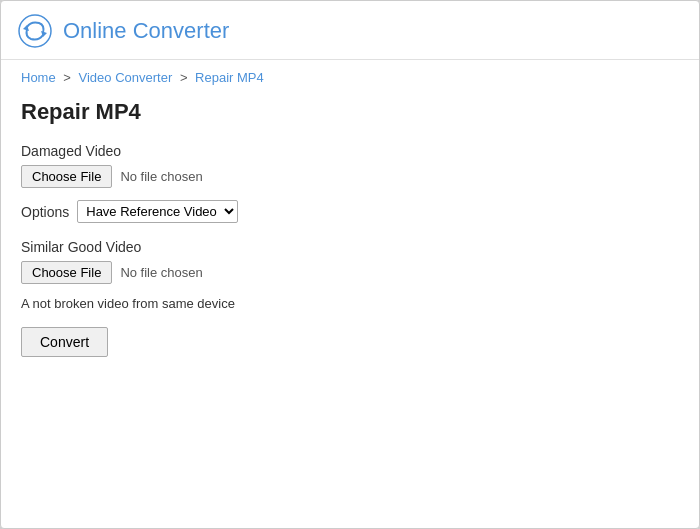  What do you see at coordinates (64, 342) in the screenshot?
I see `convert-button: Convert` at bounding box center [64, 342].